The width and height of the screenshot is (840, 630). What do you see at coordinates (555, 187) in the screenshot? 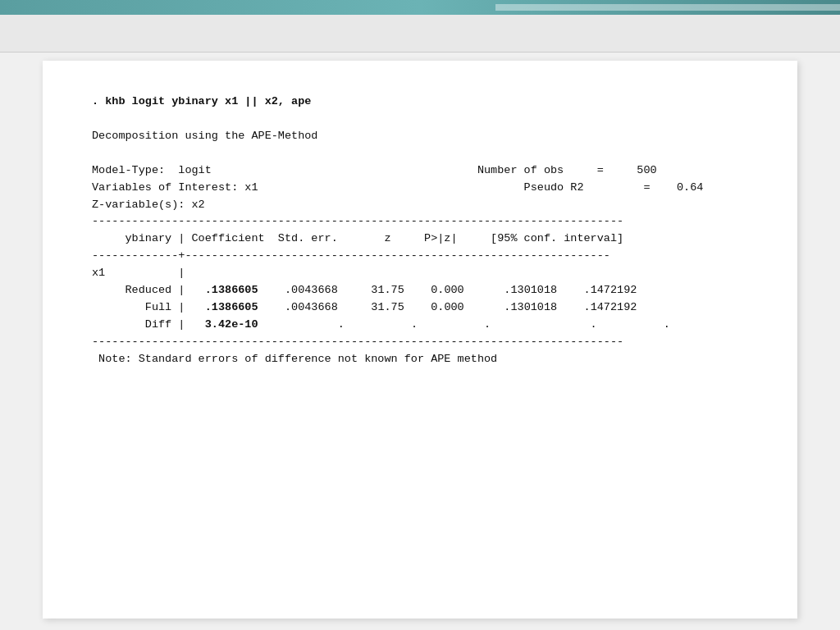
I see `pseudo-r2-label: Pseudo R2` at bounding box center [555, 187].